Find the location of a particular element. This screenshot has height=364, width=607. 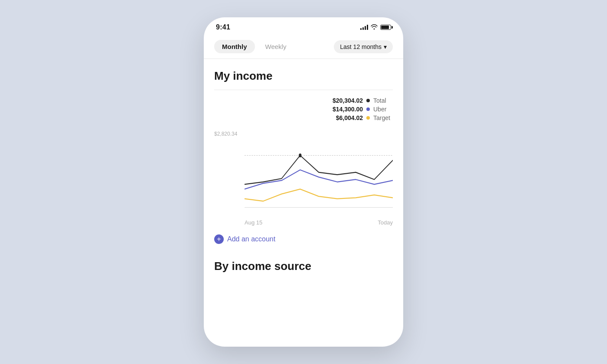

add-account-label: Add an account is located at coordinates (251, 239).